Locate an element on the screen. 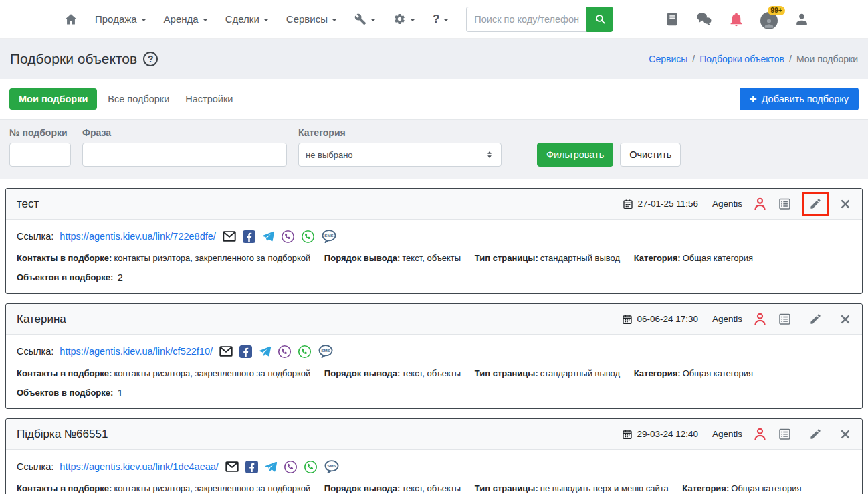 This screenshot has height=494, width=868. collection-number-input is located at coordinates (40, 155).